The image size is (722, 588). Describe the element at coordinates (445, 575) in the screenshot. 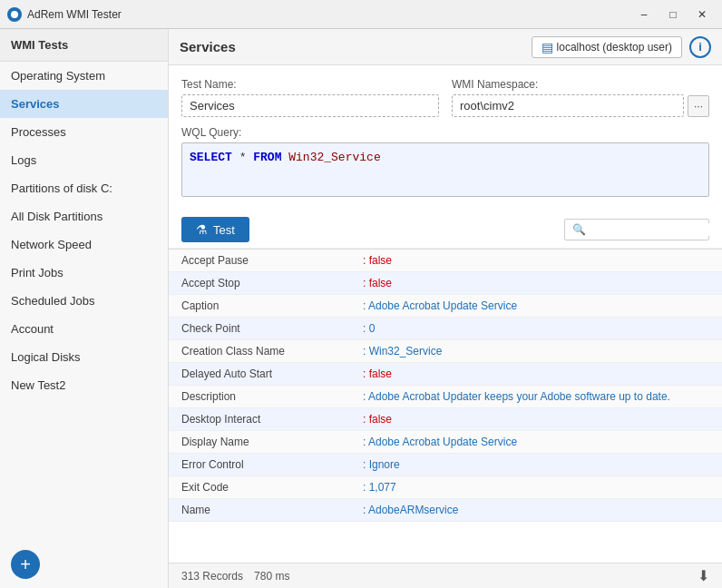

I see `statusbar: 313 Records 780 ms ⬇` at that location.